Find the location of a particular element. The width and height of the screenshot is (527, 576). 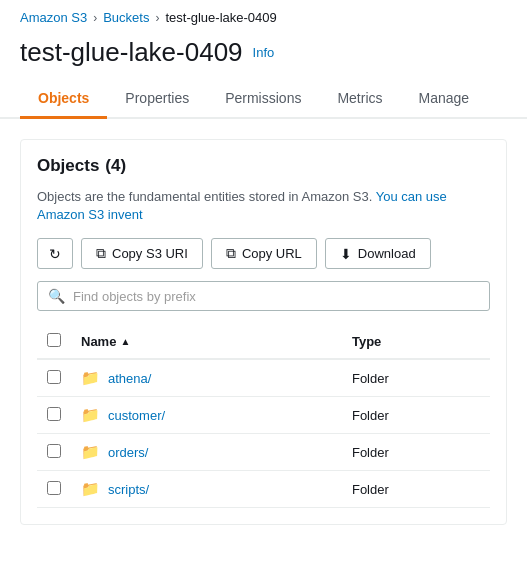

copy-url-button: ⧉ Copy URL is located at coordinates (264, 254).